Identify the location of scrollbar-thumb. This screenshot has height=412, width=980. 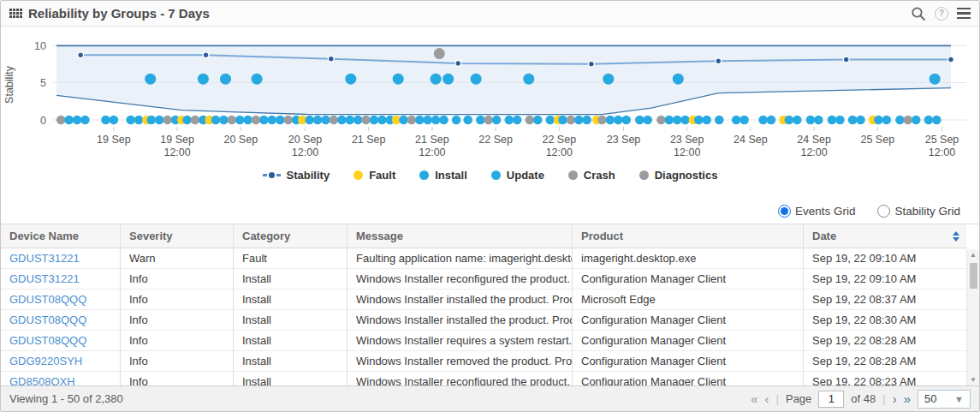
(974, 276).